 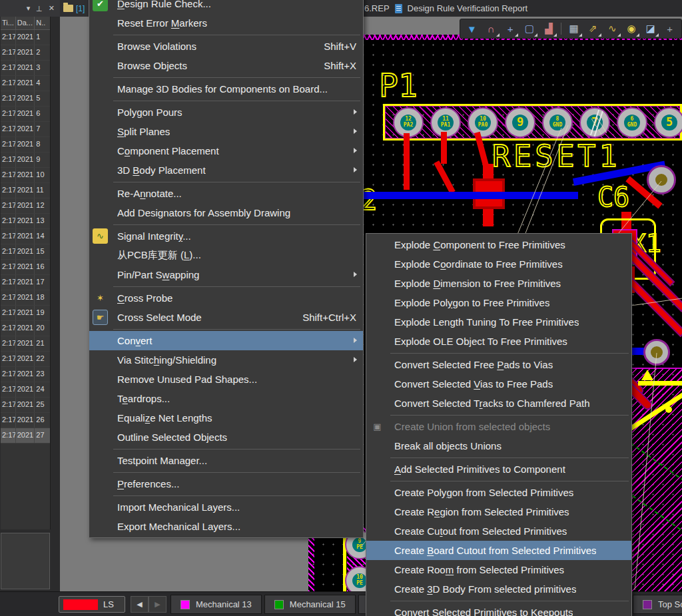 What do you see at coordinates (613, 29) in the screenshot?
I see `length-tuning-icon: ∿` at bounding box center [613, 29].